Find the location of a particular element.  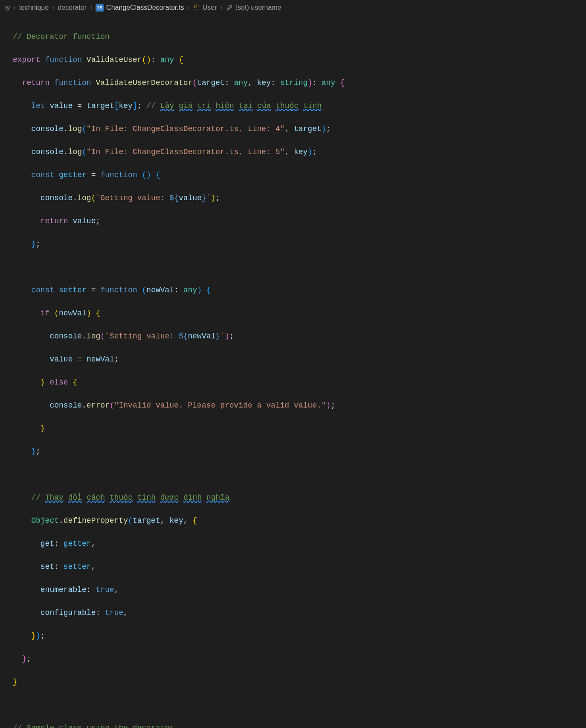

breadcrumb-segment: decorator is located at coordinates (72, 8).